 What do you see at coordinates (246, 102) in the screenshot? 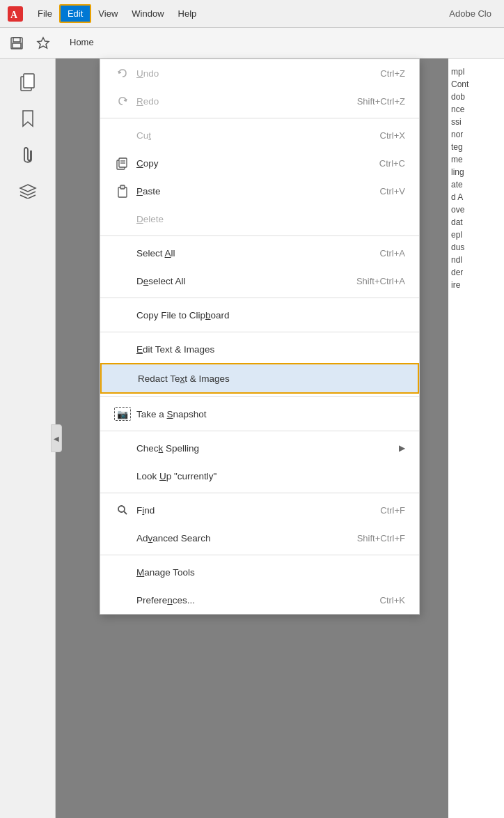
I see `redo-label: Redo` at bounding box center [246, 102].